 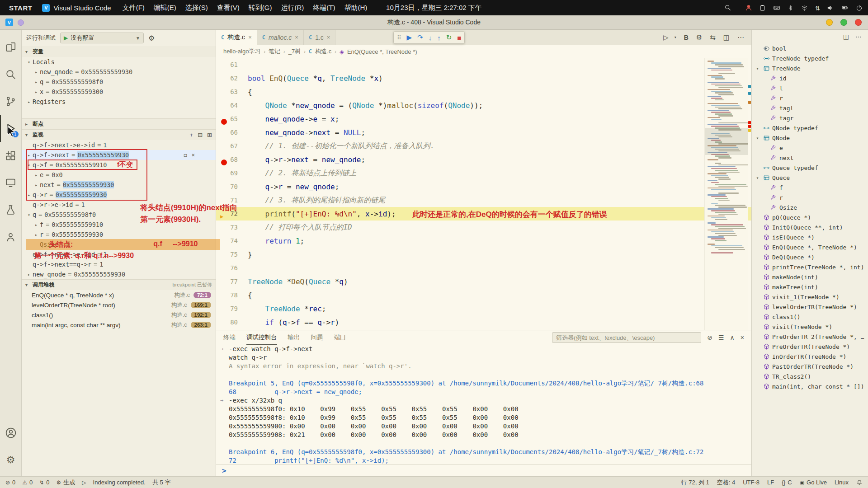 I want to click on status-left-Indexingcompleted: Indexing completed., so click(x=119, y=483).